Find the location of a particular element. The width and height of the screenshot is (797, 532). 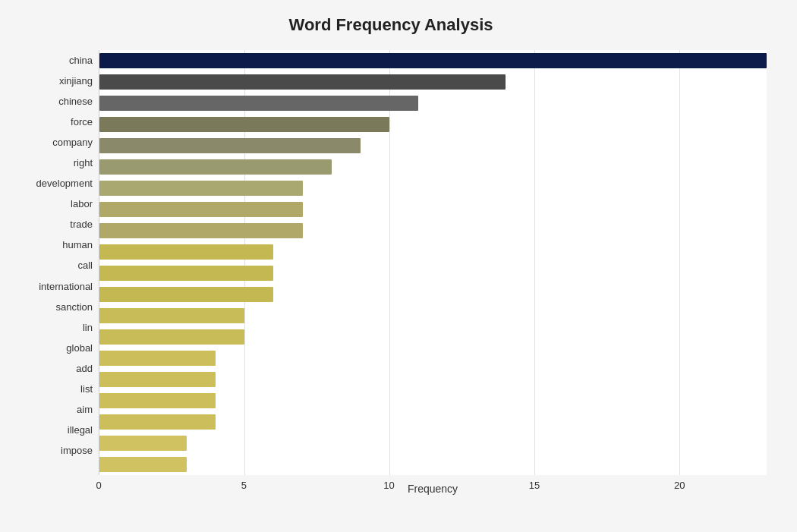

y-axis-label: chinese is located at coordinates (76, 102).